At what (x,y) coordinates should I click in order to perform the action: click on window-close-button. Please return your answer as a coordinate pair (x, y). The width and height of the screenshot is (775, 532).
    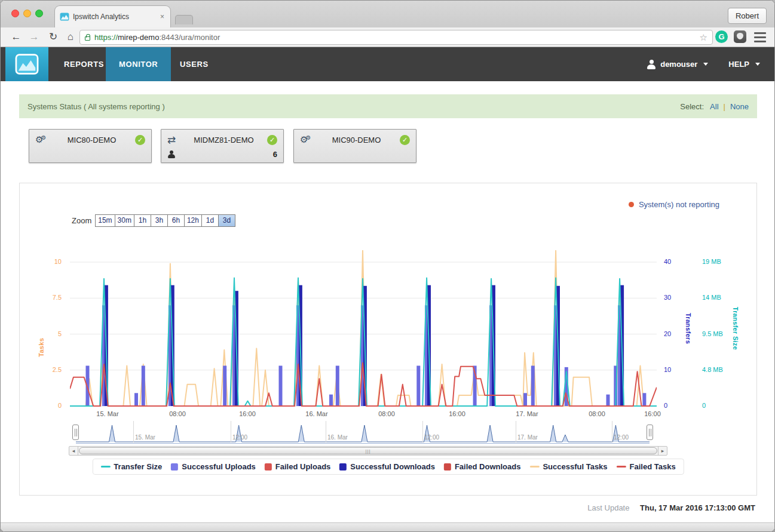
    Looking at the image, I should click on (16, 13).